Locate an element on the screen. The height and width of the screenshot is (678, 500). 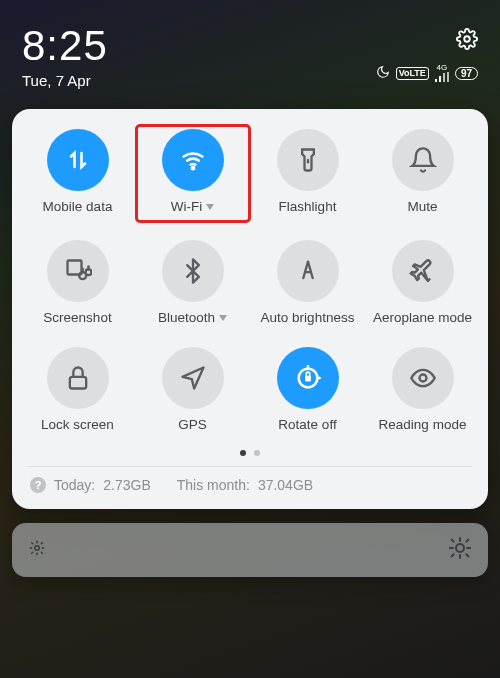
status-icons: VoLTE 4G 97 is located at coordinates (427, 73).